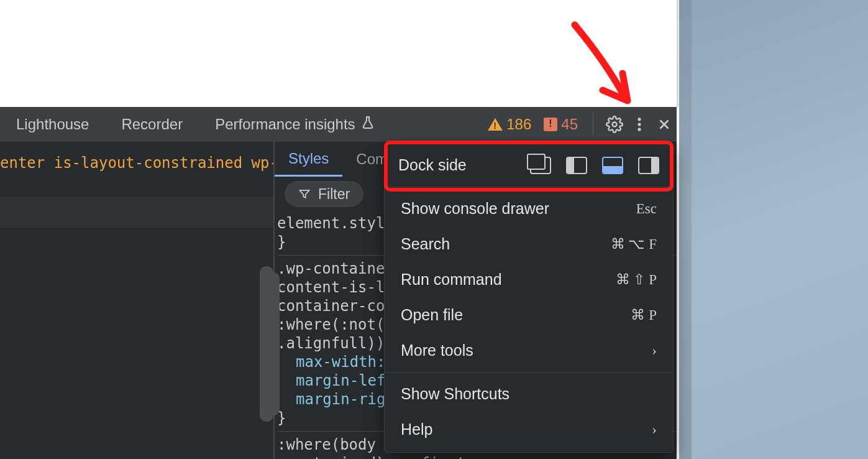 The height and width of the screenshot is (459, 868). I want to click on filter-icon, so click(304, 194).